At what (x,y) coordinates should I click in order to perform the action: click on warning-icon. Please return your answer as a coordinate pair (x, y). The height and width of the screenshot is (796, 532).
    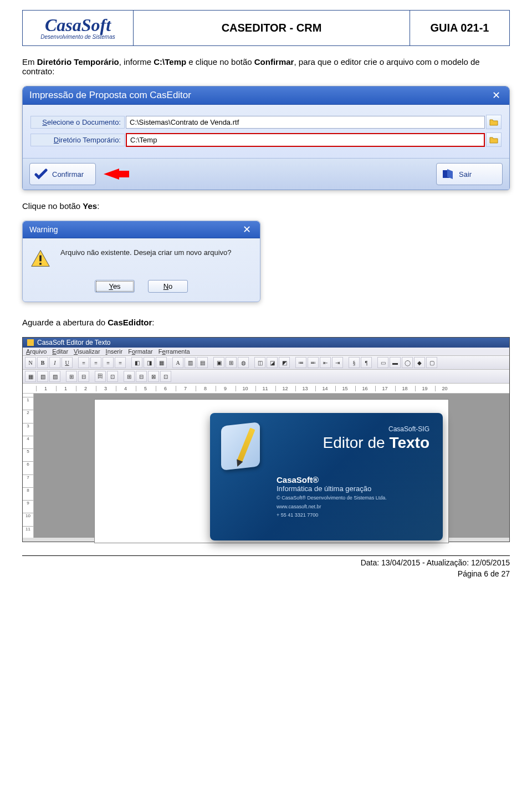
    Looking at the image, I should click on (40, 259).